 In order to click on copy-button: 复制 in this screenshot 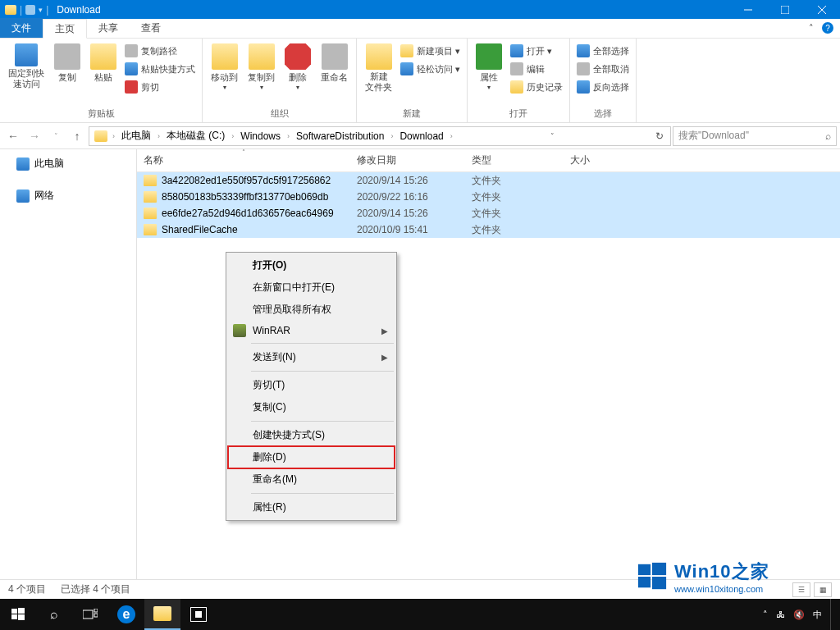, I will do `click(67, 73)`.